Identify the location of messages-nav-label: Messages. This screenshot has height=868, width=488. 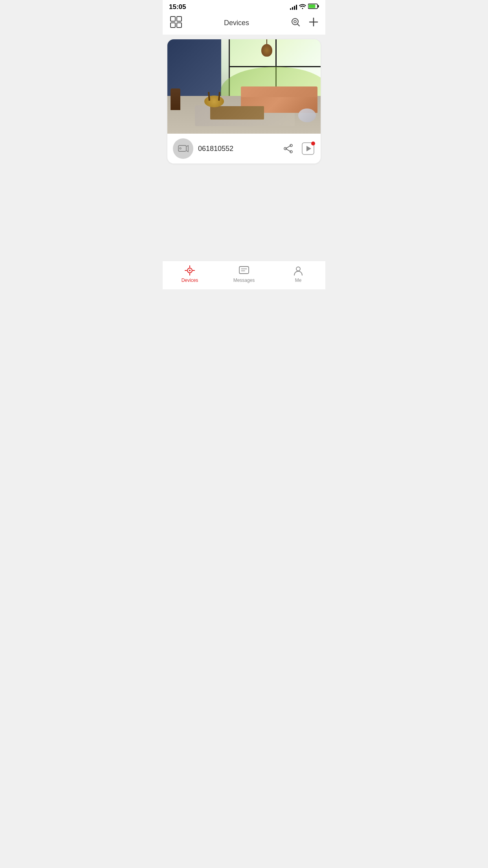
(244, 280).